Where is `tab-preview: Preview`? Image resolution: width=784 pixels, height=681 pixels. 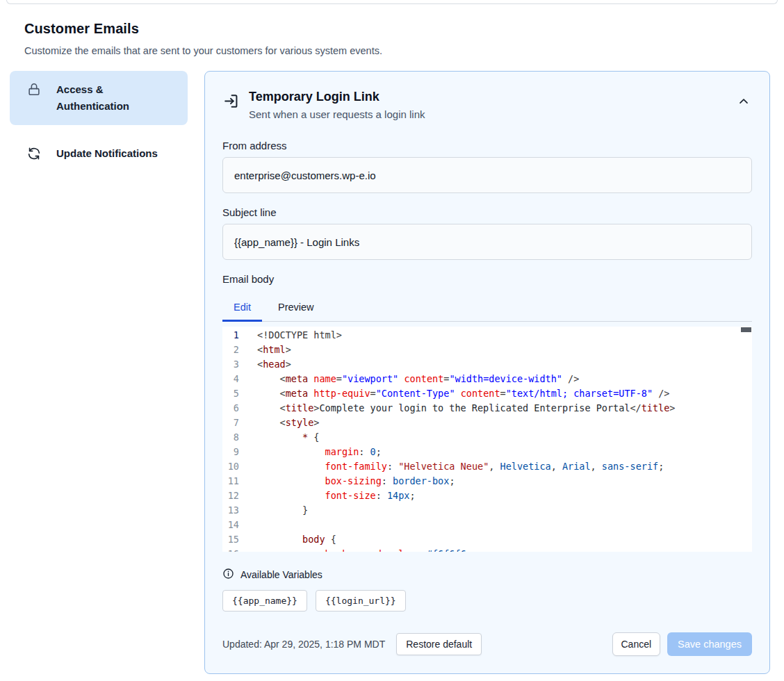
tab-preview: Preview is located at coordinates (296, 308).